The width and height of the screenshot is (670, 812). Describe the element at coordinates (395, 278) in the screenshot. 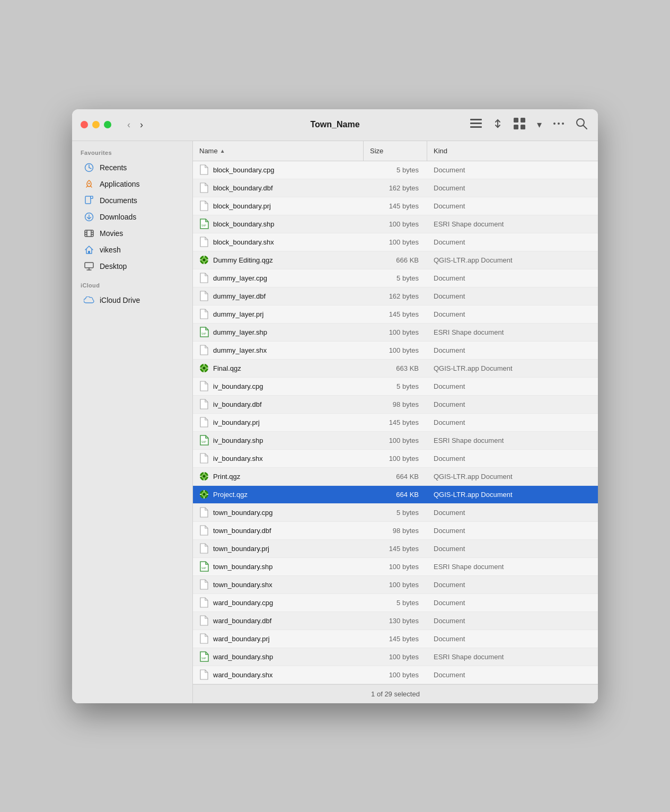

I see `table-row: dummy_layer.cpg 5 bytes Document` at that location.